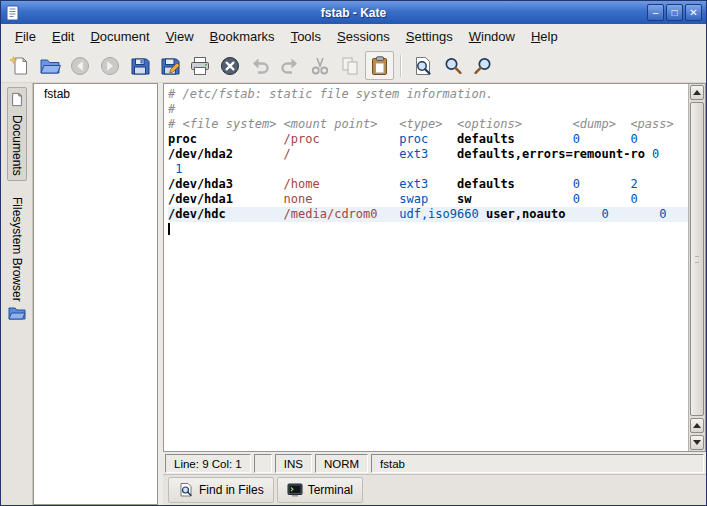 The image size is (707, 506). I want to click on editor-line: proc /proc proc defaults 0 0, so click(428, 140).